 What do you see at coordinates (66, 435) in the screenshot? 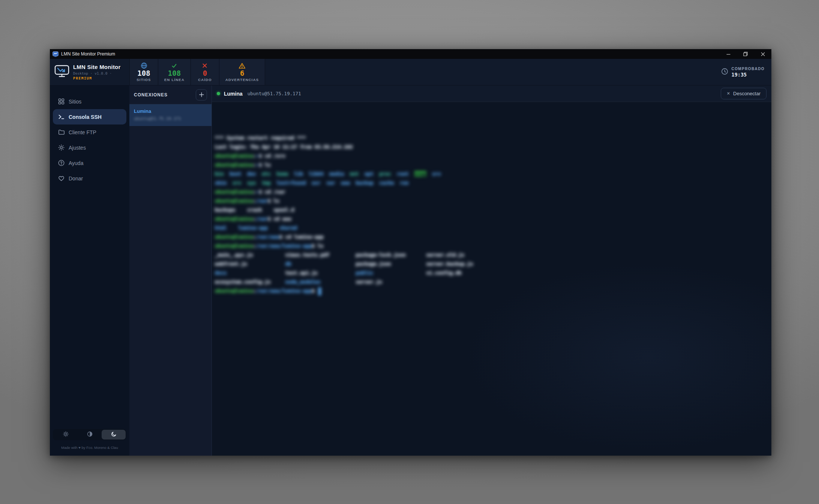
I see `sun-icon` at bounding box center [66, 435].